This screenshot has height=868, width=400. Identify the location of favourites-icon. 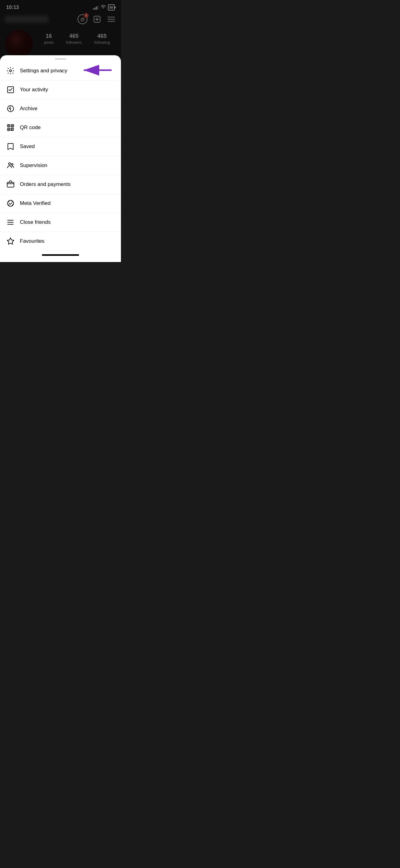
(10, 241).